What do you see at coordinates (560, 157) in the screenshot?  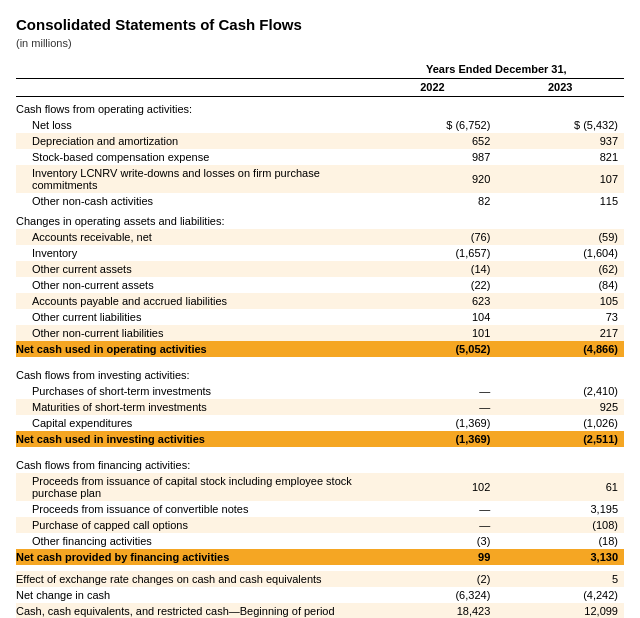 I see `row-val2: 821` at bounding box center [560, 157].